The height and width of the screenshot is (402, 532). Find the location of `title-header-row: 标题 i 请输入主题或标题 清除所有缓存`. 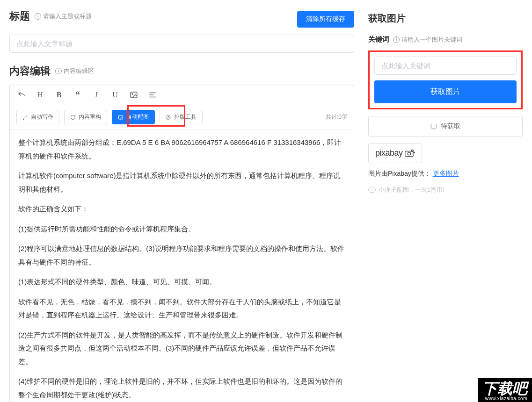

title-header-row: 标题 i 请输入主题或标题 清除所有缓存 is located at coordinates (182, 19).